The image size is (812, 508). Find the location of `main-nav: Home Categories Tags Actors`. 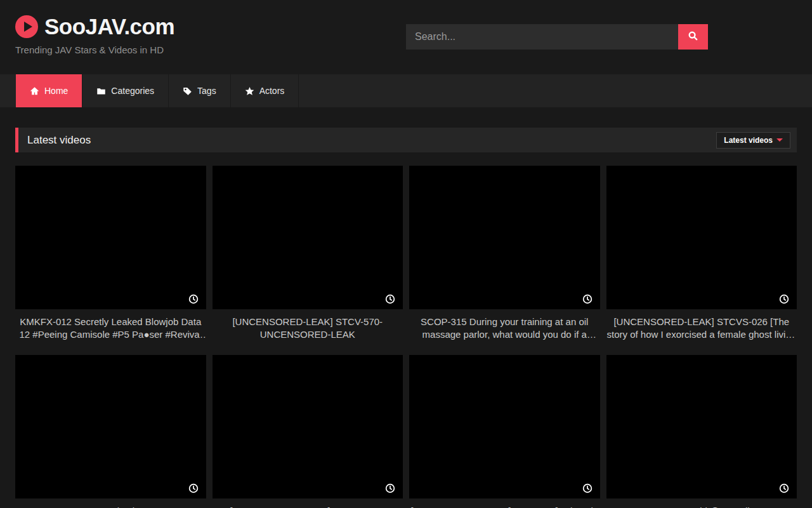

main-nav: Home Categories Tags Actors is located at coordinates (406, 91).